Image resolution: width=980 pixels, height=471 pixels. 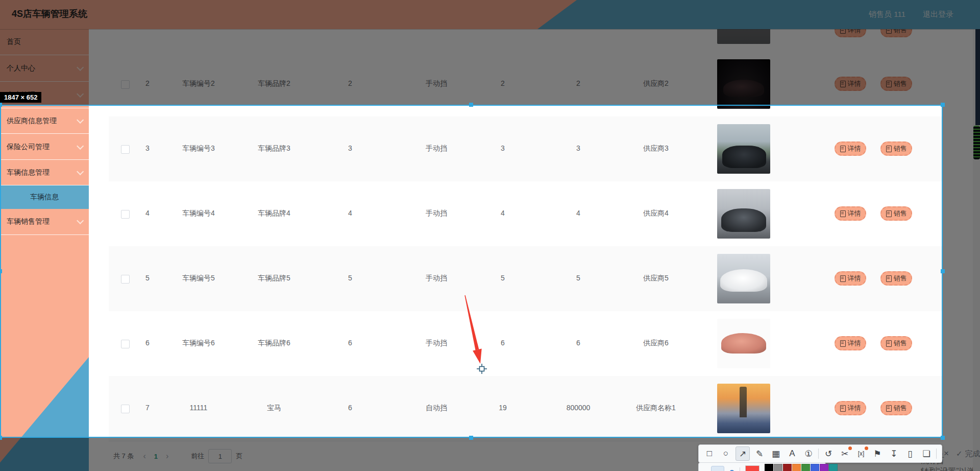 I want to click on bookmark-tool-icon: ❏, so click(x=926, y=454).